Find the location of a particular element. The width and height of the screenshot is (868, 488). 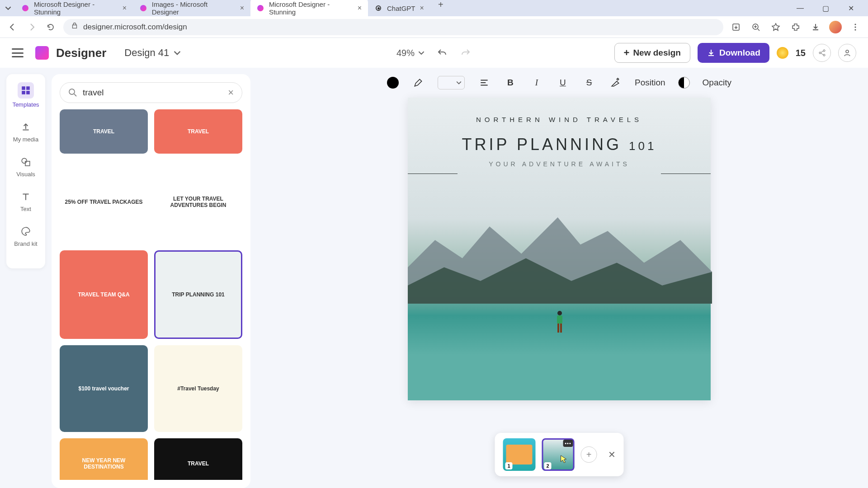

nav-label: Brand kit is located at coordinates (25, 244).